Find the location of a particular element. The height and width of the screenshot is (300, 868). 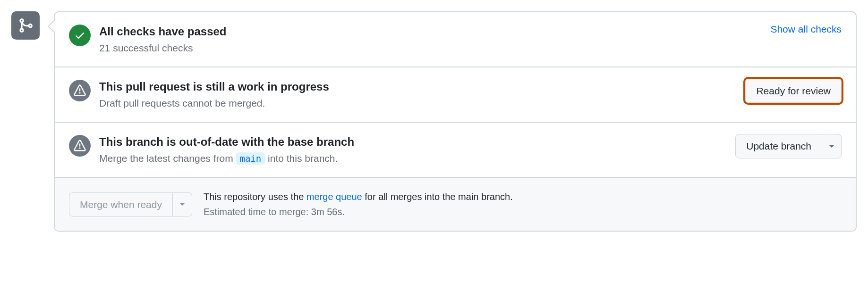

outdated-status-icon is located at coordinates (80, 146).